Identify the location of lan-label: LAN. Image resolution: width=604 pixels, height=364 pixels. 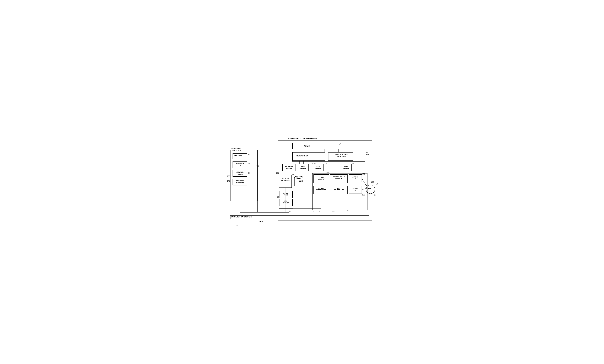
(261, 222).